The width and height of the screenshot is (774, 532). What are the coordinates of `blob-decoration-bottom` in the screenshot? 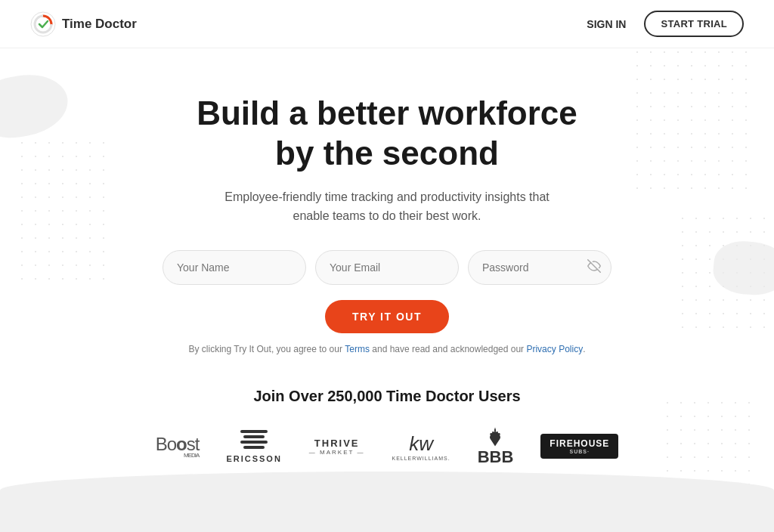 It's located at (387, 502).